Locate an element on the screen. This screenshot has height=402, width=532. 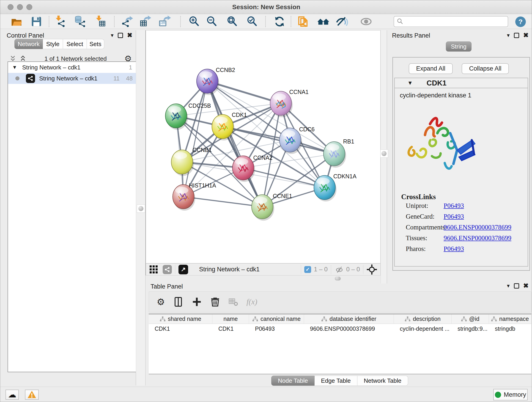
right-splitter is located at coordinates (384, 157).